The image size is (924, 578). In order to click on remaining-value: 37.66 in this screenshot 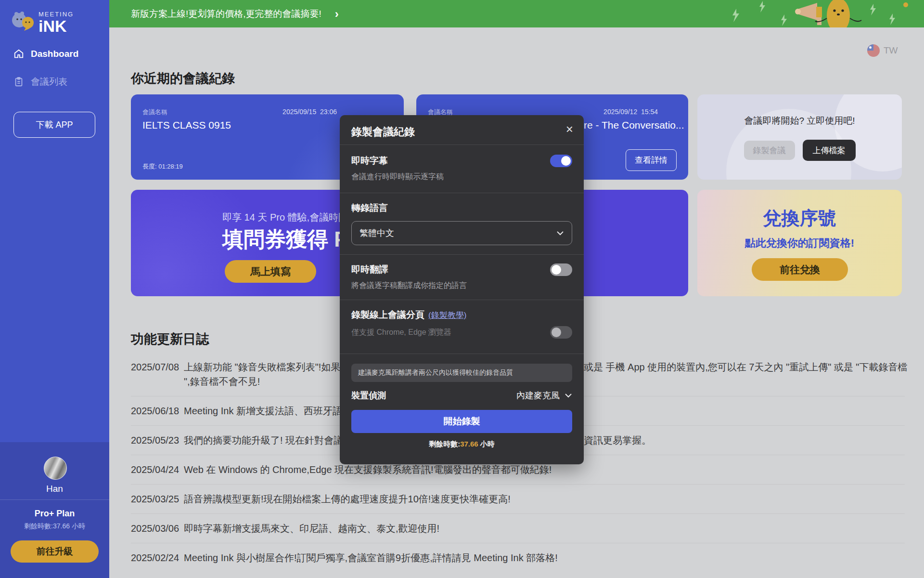, I will do `click(469, 444)`.